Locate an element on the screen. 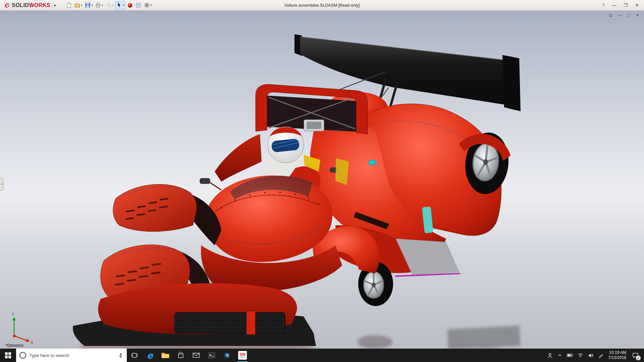 The width and height of the screenshot is (644, 362). svg-text: X is located at coordinates (32, 343).